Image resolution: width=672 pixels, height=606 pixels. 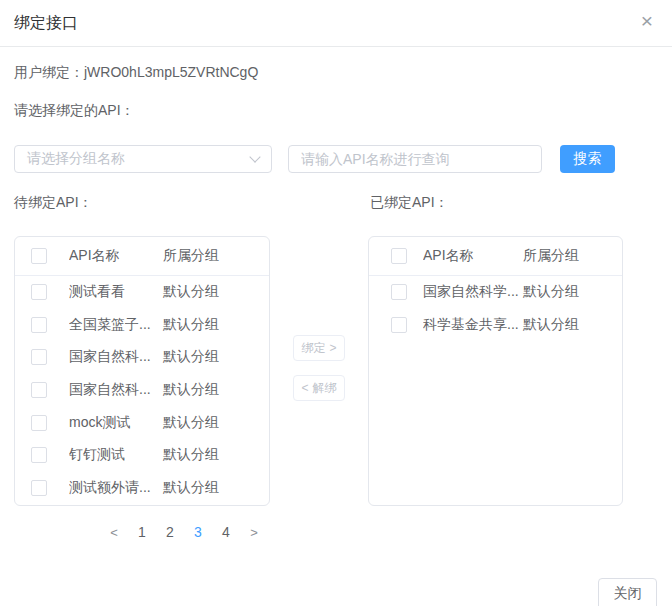 I want to click on table-row: 测试看看 默认分组, so click(x=142, y=292).